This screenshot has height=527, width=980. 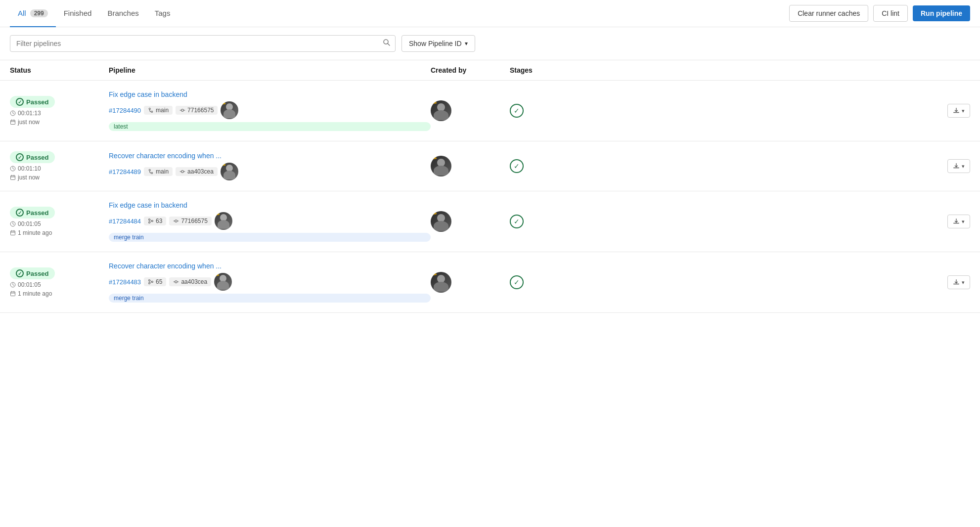 I want to click on stages-cell: ✓, so click(x=559, y=221).